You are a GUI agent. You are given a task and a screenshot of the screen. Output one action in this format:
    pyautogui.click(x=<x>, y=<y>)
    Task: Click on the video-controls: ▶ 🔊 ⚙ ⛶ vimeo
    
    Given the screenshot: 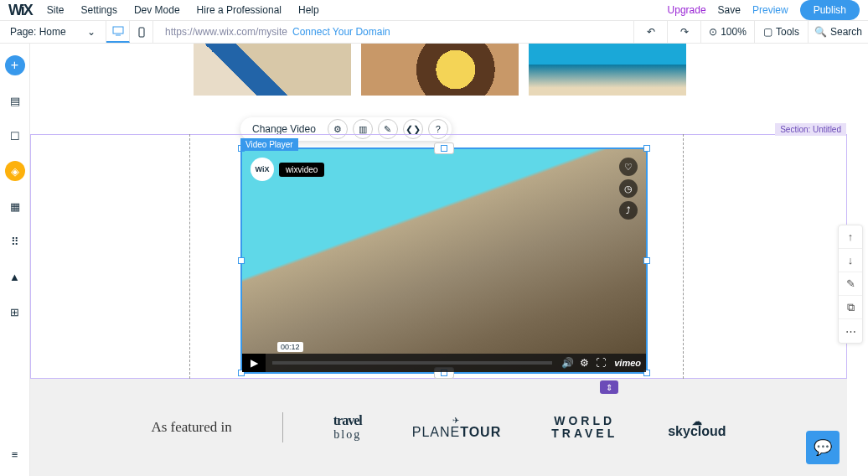 What is the action you would take?
    pyautogui.click(x=444, y=363)
    